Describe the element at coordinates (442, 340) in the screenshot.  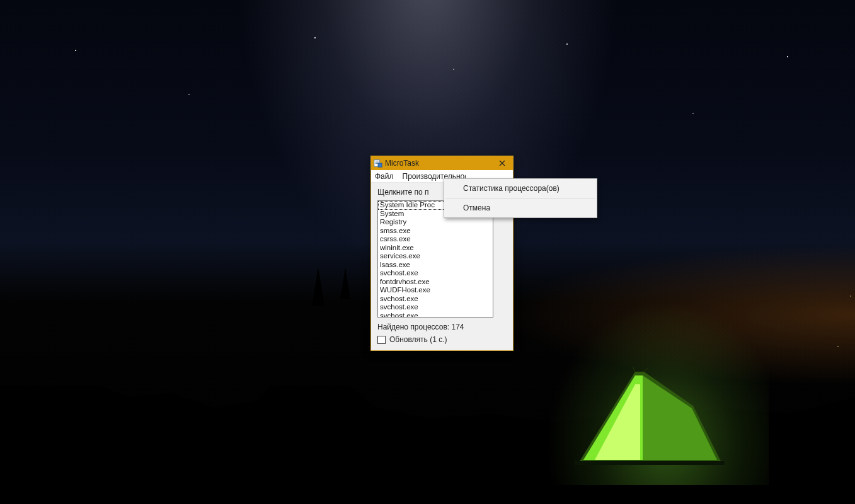
I see `refresh-row: Обновлять (1 с.)` at that location.